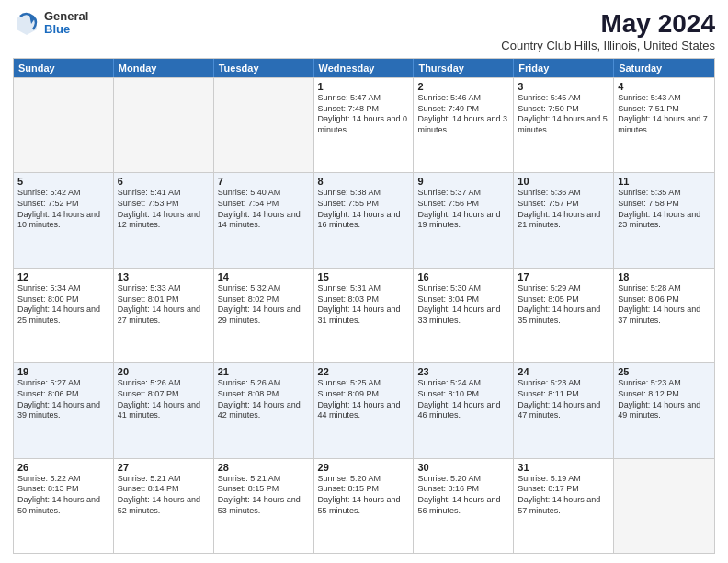 Image resolution: width=728 pixels, height=563 pixels. Describe the element at coordinates (664, 109) in the screenshot. I see `sunset-text: Sunset: 7:51 PM` at that location.